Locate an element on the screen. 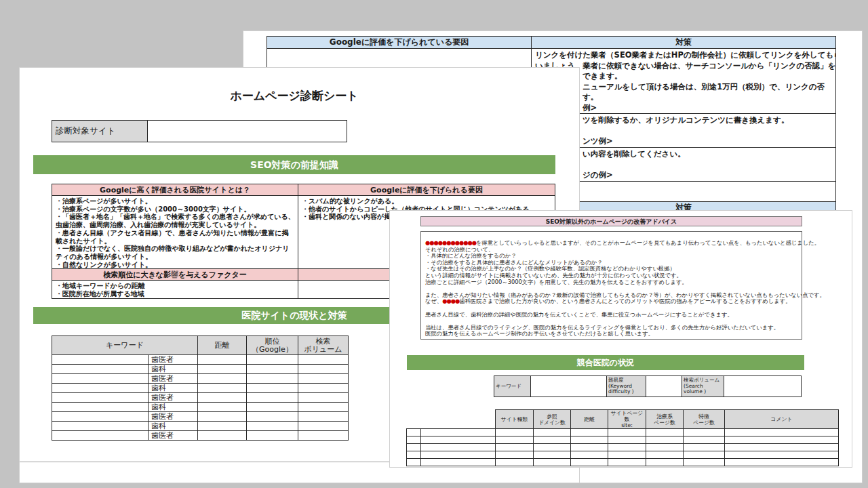  competitor-row is located at coordinates (623, 455).